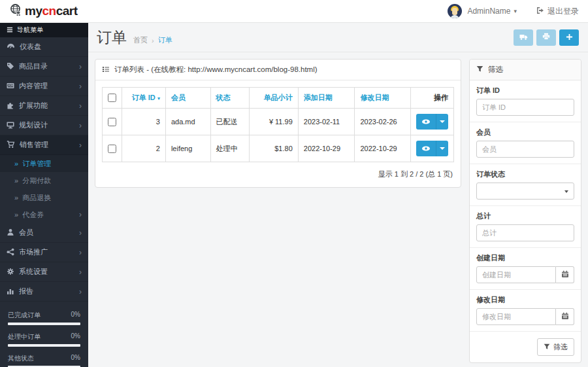 The height and width of the screenshot is (367, 588). What do you see at coordinates (10, 47) in the screenshot?
I see `dashboard-icon` at bounding box center [10, 47].